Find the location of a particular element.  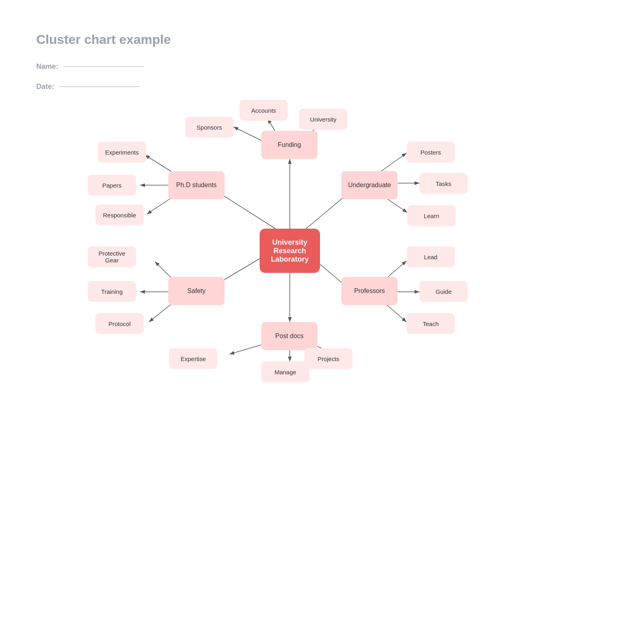

node-papers: Papers is located at coordinates (112, 185).